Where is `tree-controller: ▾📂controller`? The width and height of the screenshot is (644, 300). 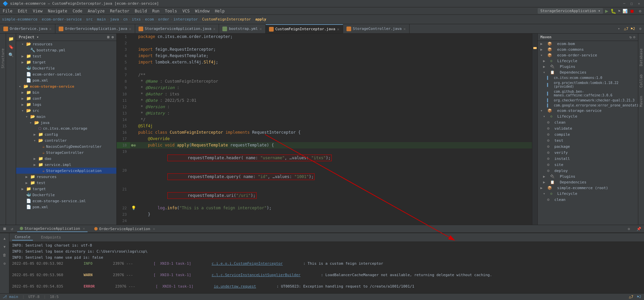
tree-controller: ▾📂controller is located at coordinates (66, 140).